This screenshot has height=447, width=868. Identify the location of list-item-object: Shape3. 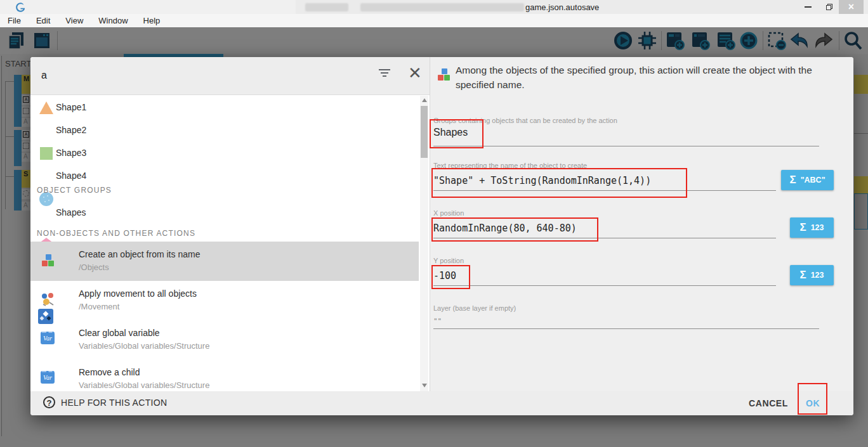
(225, 153).